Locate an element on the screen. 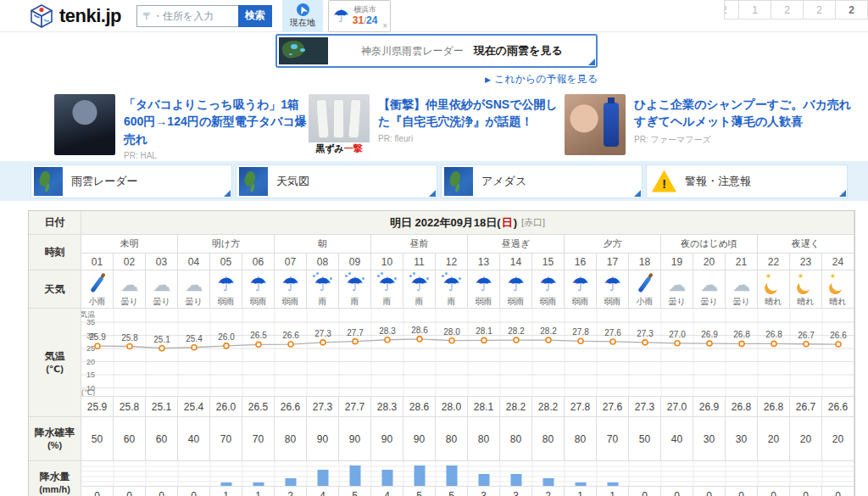 This screenshot has width=868, height=496. svg-text: 28.3 is located at coordinates (387, 331).